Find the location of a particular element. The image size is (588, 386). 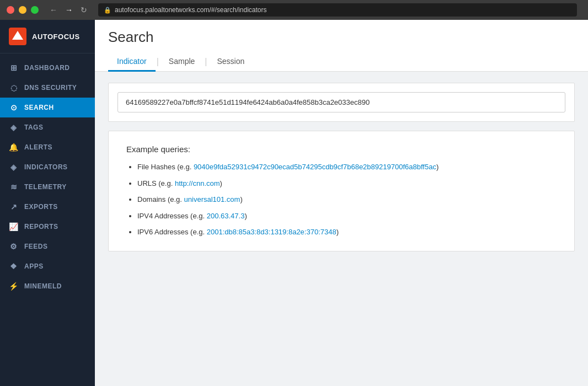

tab-session: Session is located at coordinates (231, 62).